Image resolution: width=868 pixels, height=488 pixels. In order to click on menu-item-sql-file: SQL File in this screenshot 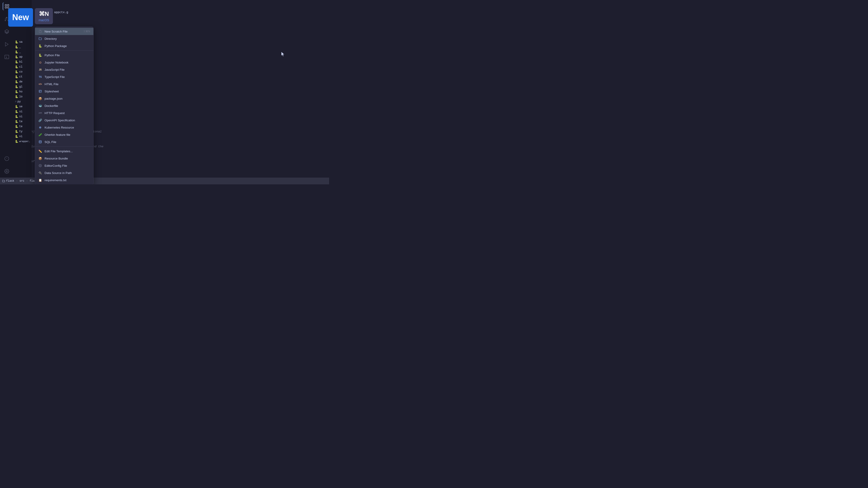, I will do `click(64, 142)`.